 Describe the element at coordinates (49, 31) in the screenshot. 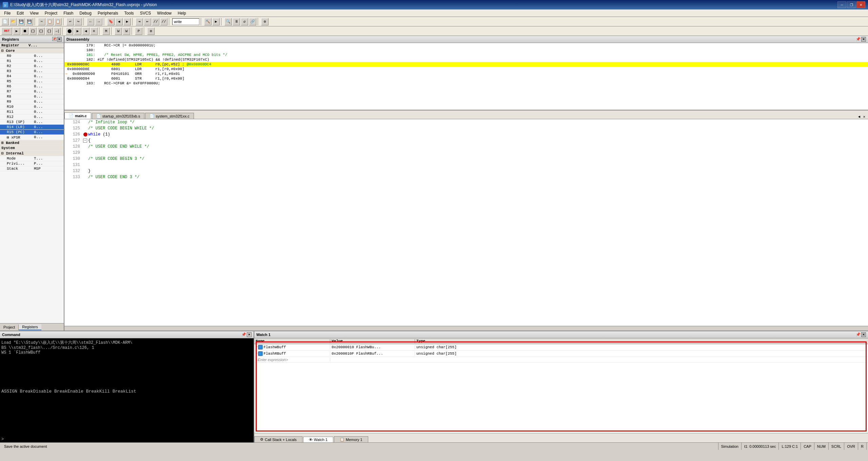

I see `step-out-button: {}` at that location.